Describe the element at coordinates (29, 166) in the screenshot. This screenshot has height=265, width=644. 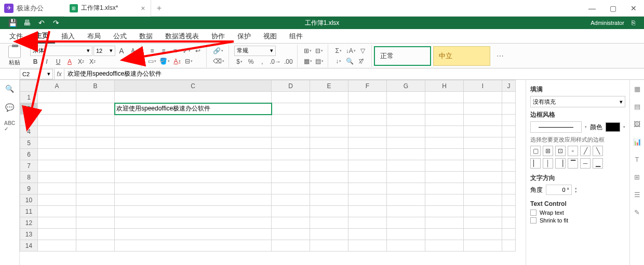
I see `row-header-7: 7` at that location.